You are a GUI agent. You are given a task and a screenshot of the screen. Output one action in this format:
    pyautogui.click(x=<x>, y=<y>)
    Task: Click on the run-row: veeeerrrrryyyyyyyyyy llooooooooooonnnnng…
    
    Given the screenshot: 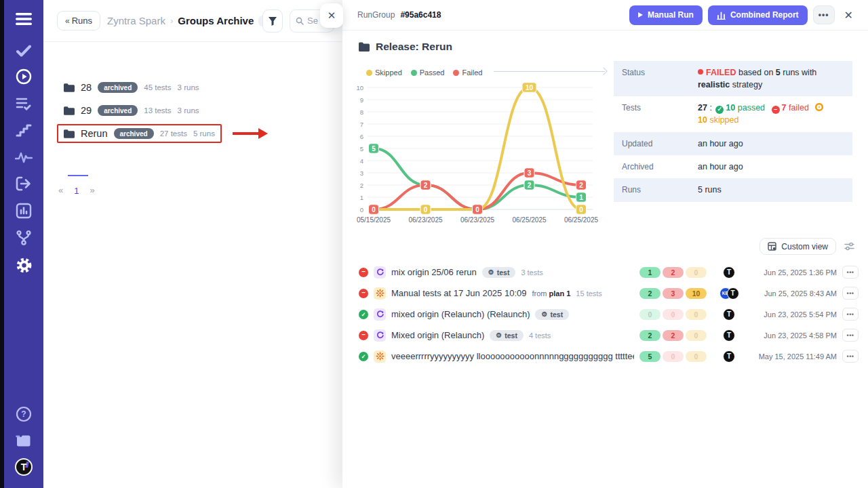 What is the action you would take?
    pyautogui.click(x=609, y=357)
    